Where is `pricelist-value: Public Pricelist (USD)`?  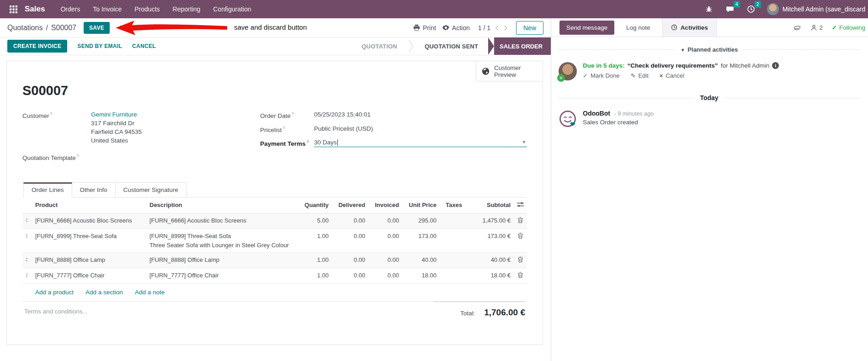 pricelist-value: Public Pricelist (USD) is located at coordinates (344, 129).